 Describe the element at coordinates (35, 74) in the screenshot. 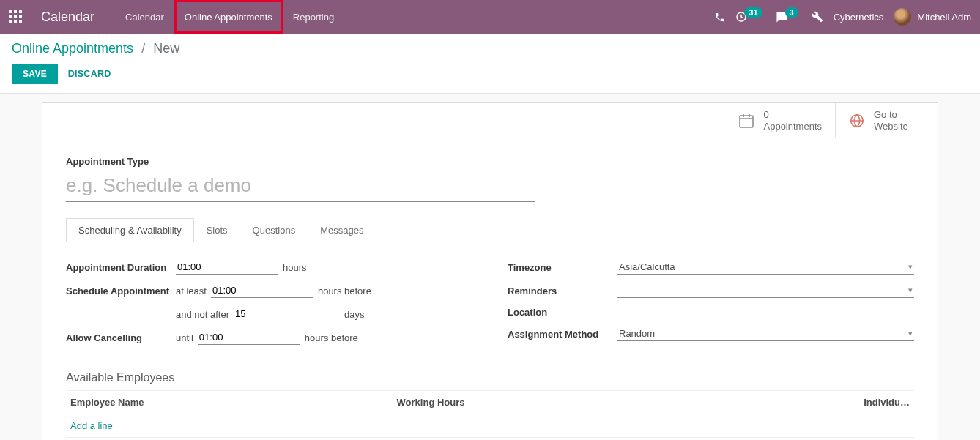

I see `save-button: SAVE` at that location.